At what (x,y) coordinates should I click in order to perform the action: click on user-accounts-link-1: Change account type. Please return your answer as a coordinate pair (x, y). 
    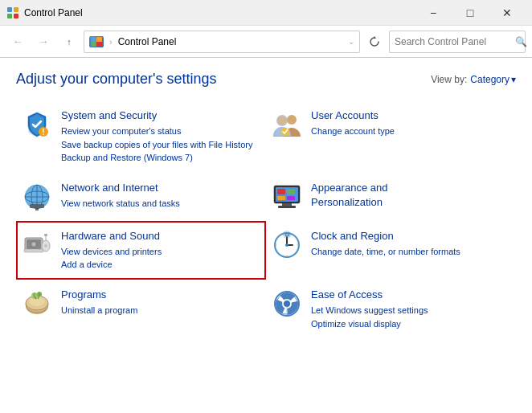
    Looking at the image, I should click on (408, 132).